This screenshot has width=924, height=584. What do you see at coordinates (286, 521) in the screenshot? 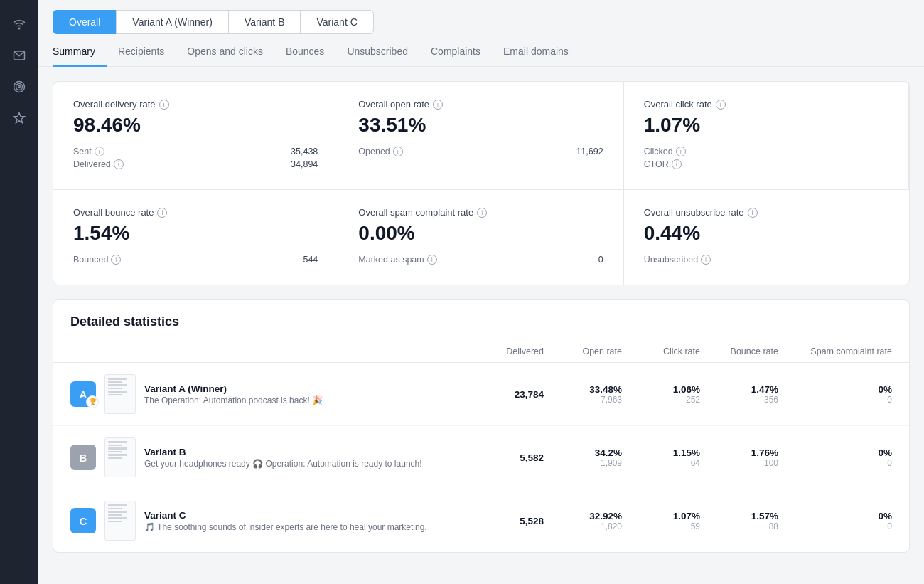
I see `variant-c-text: Variant C 🎵 The soothing sounds of insid…` at bounding box center [286, 521].